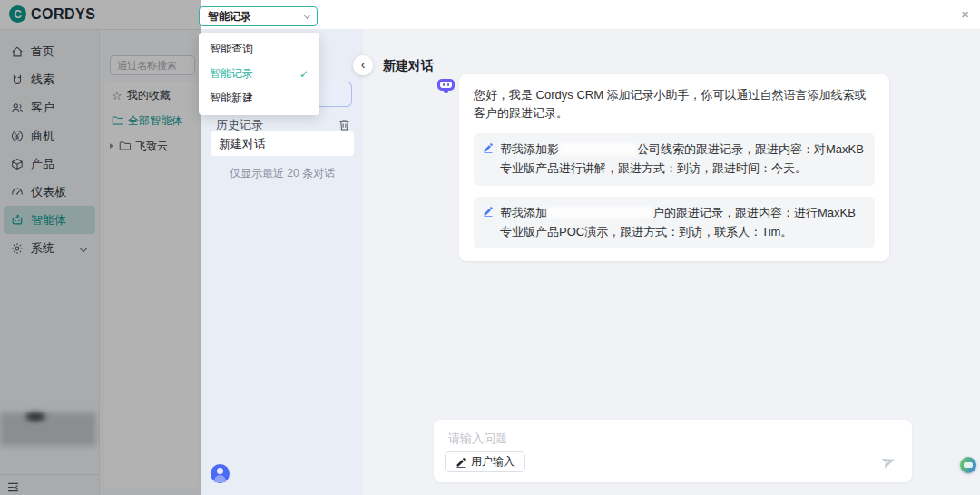 Image resolution: width=980 pixels, height=495 pixels. Describe the element at coordinates (674, 160) in the screenshot. I see `suggestion-item-1: 帮我添加影公司线索的跟进记录，跟进内容：对MaxKB专业版产品进行讲解，跟进方式…` at that location.